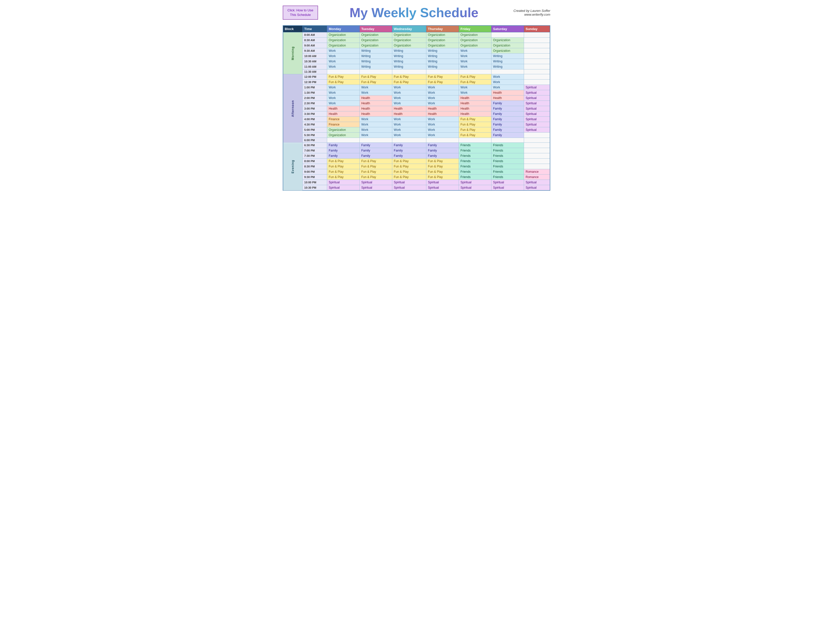  I want to click on time-cell: 6:00 PM, so click(315, 140).